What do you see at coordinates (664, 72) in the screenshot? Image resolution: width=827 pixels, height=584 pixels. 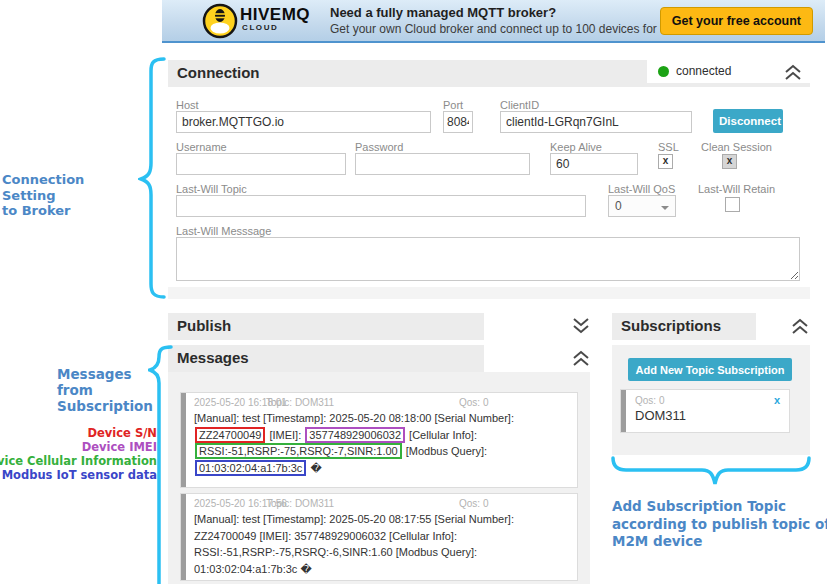 I see `connected-dot-icon` at bounding box center [664, 72].